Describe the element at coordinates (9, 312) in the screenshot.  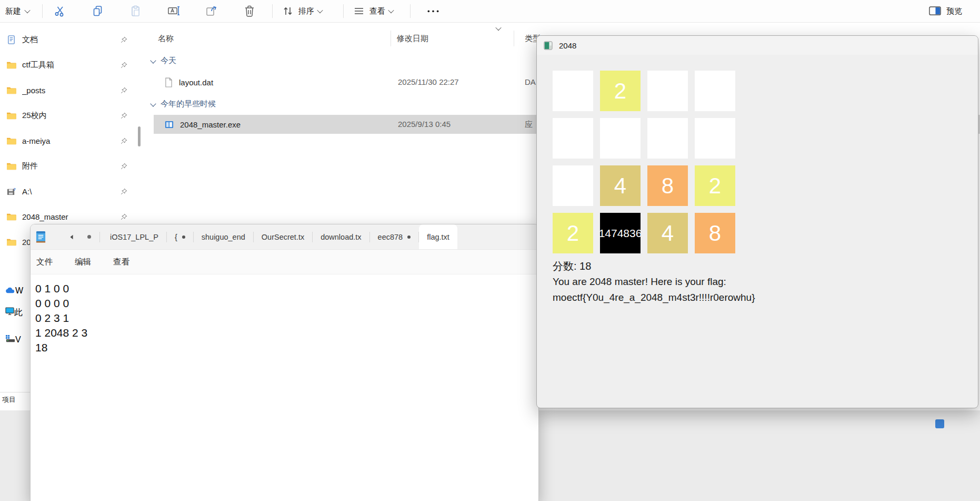
I see `monitor-icon` at that location.